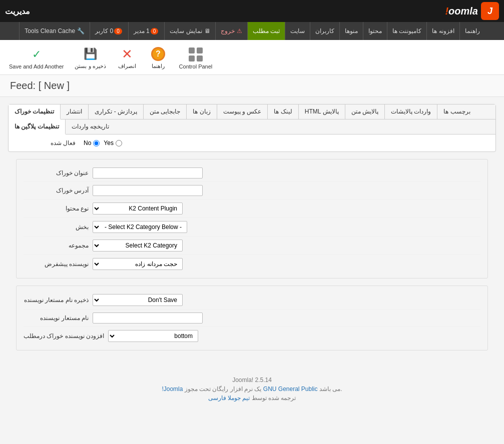 The height and width of the screenshot is (444, 504). I want to click on topnav-content: محتوا, so click(375, 31).